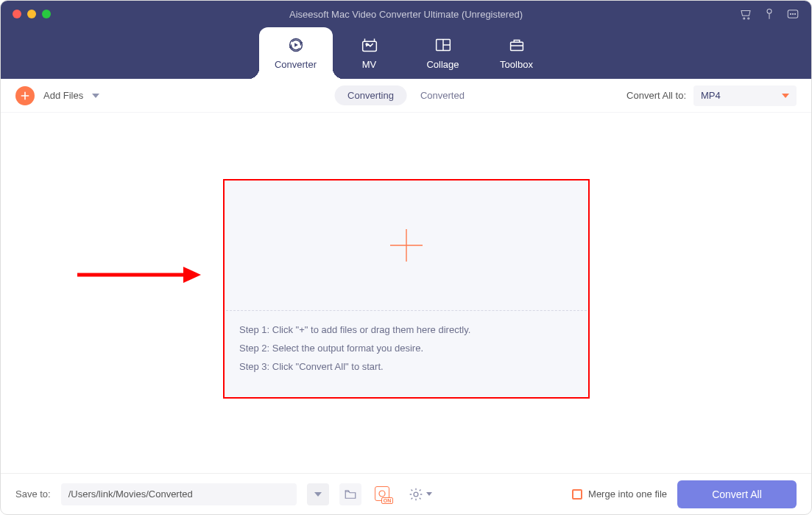 The image size is (812, 515). I want to click on converter-icon, so click(296, 45).